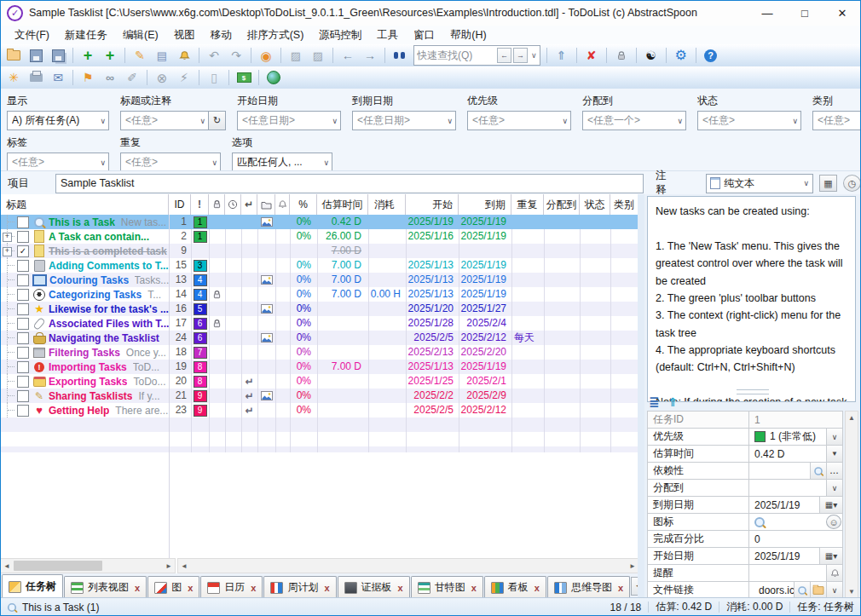  Describe the element at coordinates (266, 55) in the screenshot. I see `sync-button` at that location.